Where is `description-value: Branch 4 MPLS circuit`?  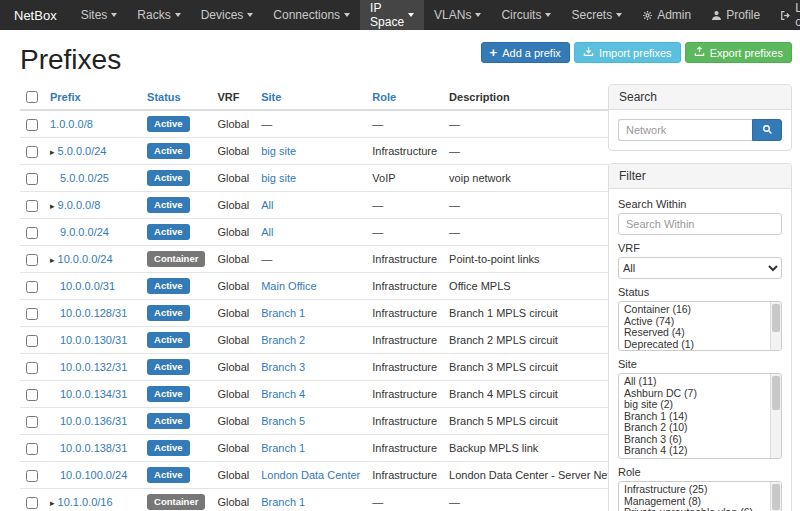 description-value: Branch 4 MPLS circuit is located at coordinates (504, 394).